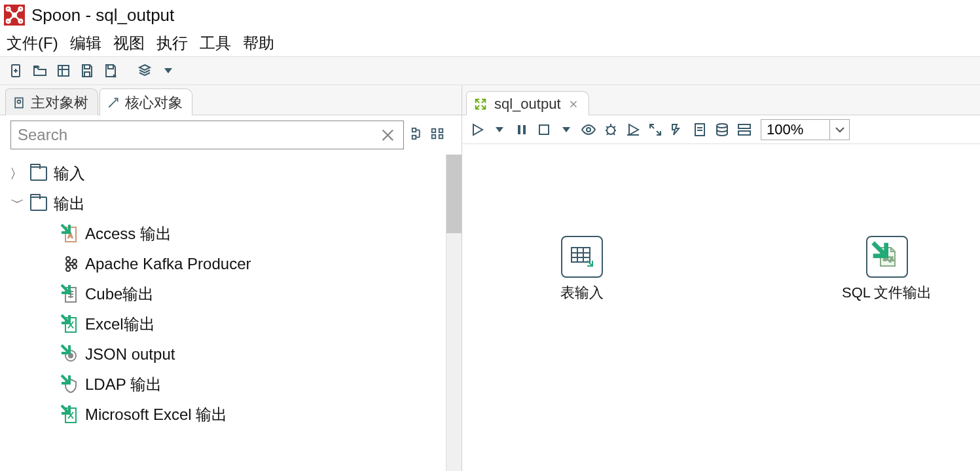 The height and width of the screenshot is (471, 980). Describe the element at coordinates (225, 415) in the screenshot. I see `tree-item-msexcel: Microsoft Excel 输出` at that location.